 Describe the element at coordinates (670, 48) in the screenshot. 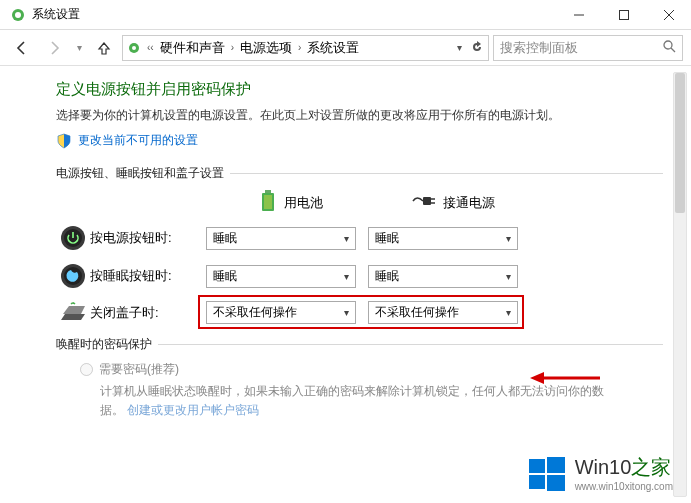

I see `search-icon` at that location.